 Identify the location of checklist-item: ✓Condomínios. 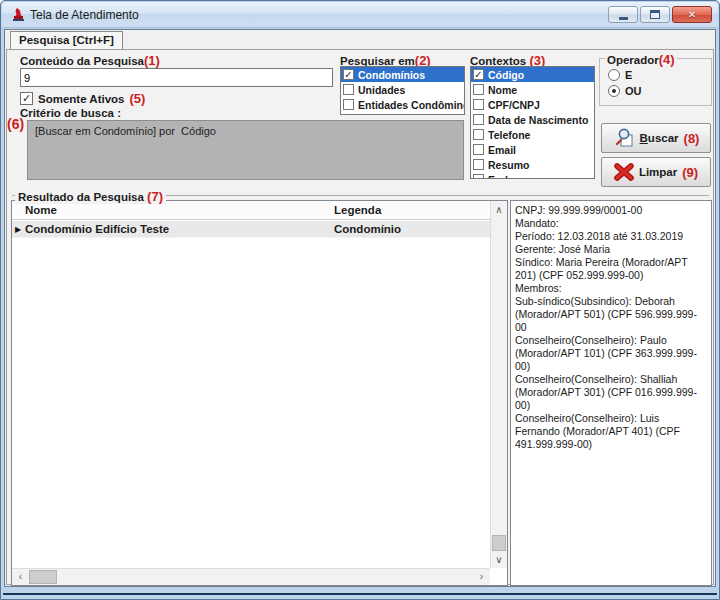
(402, 74).